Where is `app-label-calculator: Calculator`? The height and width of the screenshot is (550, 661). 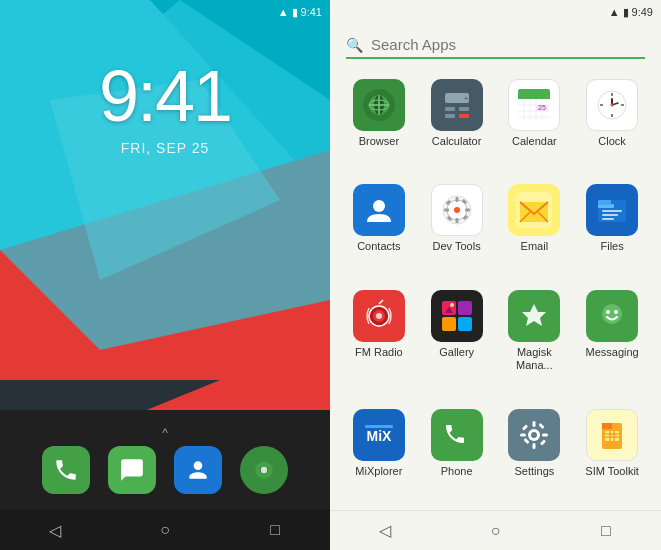 app-label-calculator: Calculator is located at coordinates (457, 142).